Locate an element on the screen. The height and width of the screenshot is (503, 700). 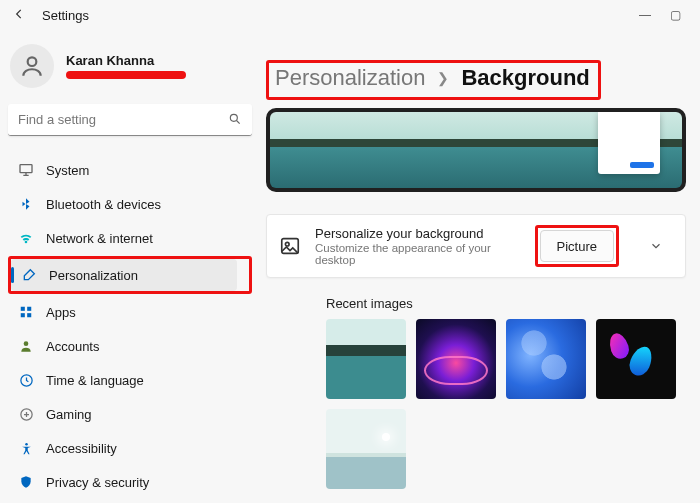
accounts-icon is located at coordinates (26, 346).